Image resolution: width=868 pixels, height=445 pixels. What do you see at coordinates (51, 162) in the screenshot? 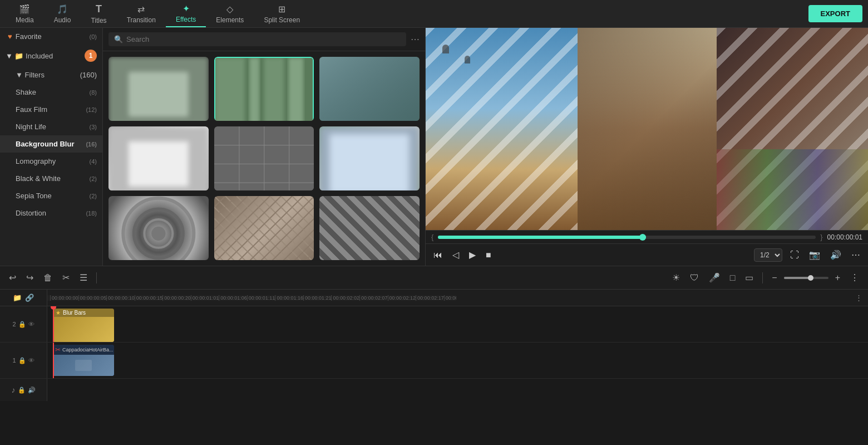
I see `sidebar-item-lomography: Lomography (4)` at bounding box center [51, 162].